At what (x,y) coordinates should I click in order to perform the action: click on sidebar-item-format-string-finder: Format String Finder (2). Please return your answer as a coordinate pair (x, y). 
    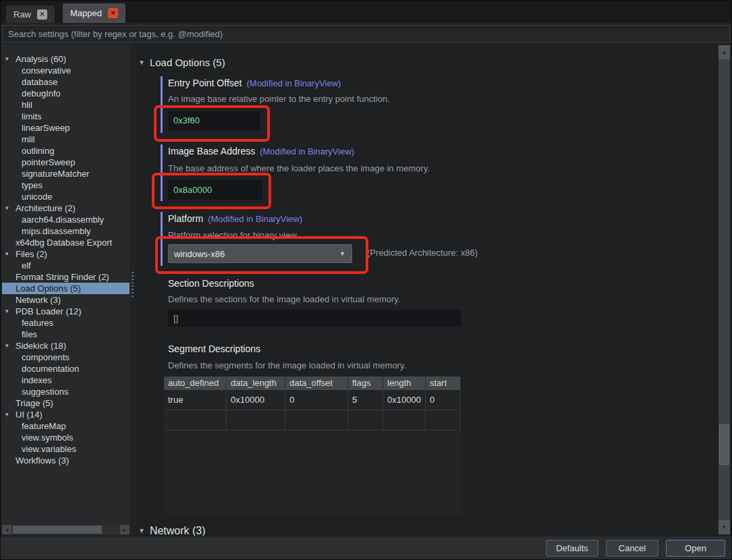
    Looking at the image, I should click on (66, 277).